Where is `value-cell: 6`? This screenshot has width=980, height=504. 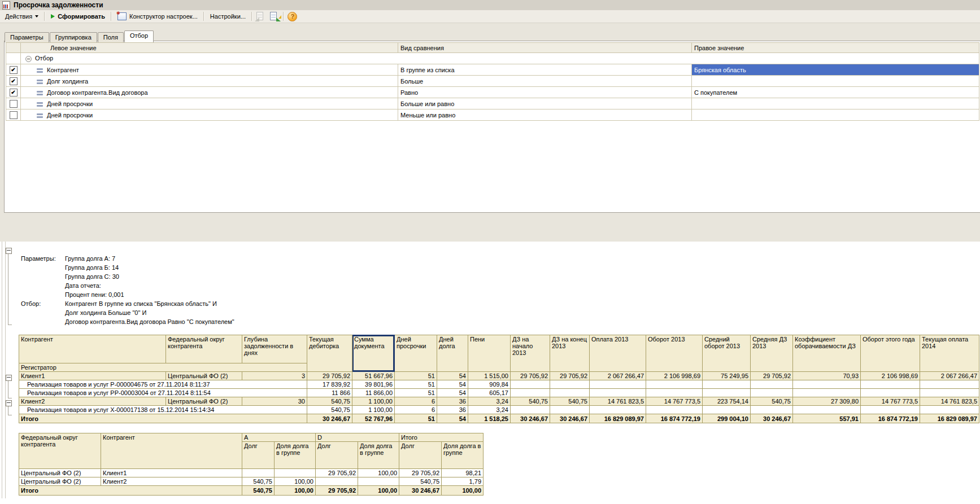 value-cell: 6 is located at coordinates (416, 410).